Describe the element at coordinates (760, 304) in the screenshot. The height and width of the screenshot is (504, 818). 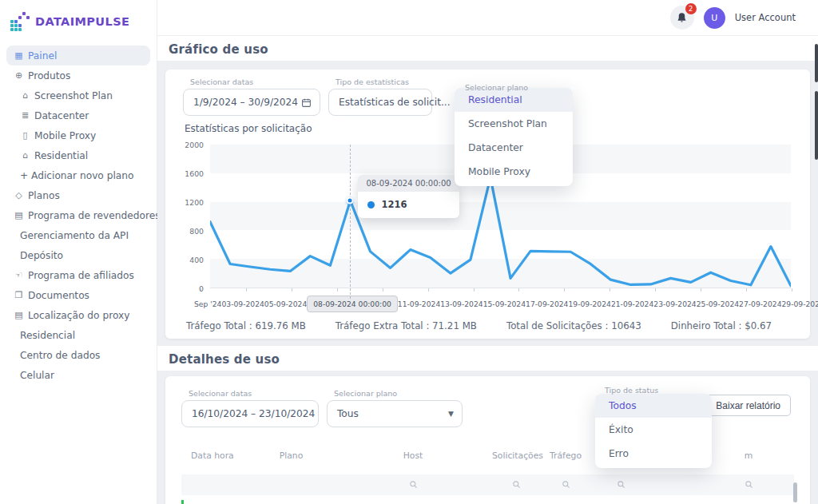
I see `x-tick-label: 27-09-2024` at that location.